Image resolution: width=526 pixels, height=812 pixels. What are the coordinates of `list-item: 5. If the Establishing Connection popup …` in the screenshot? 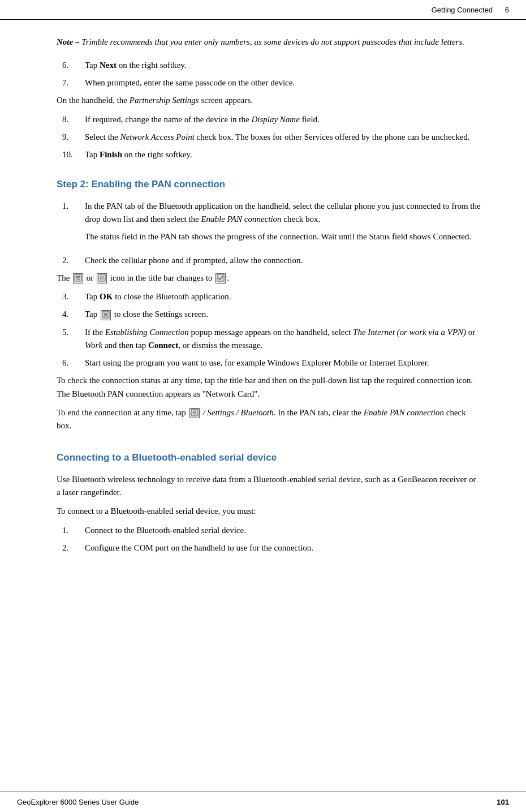 It's located at (269, 340).